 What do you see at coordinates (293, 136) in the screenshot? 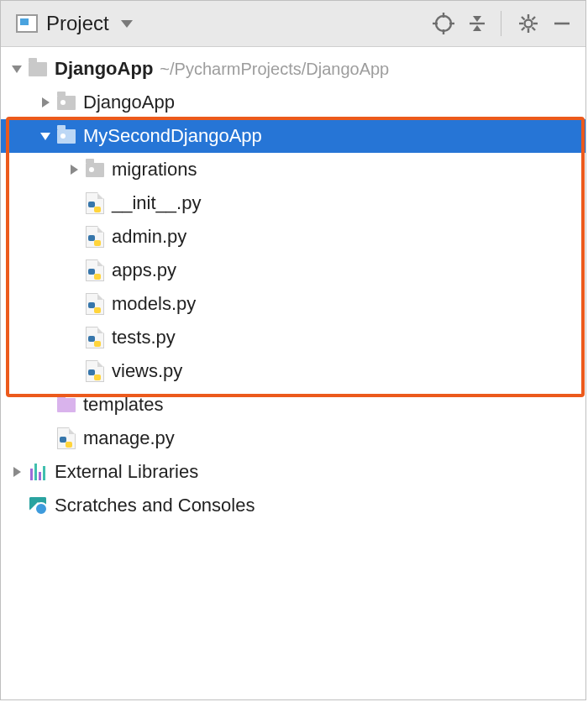
I see `tree-node-myseconddjangoapp: MySecondDjangoApp` at bounding box center [293, 136].